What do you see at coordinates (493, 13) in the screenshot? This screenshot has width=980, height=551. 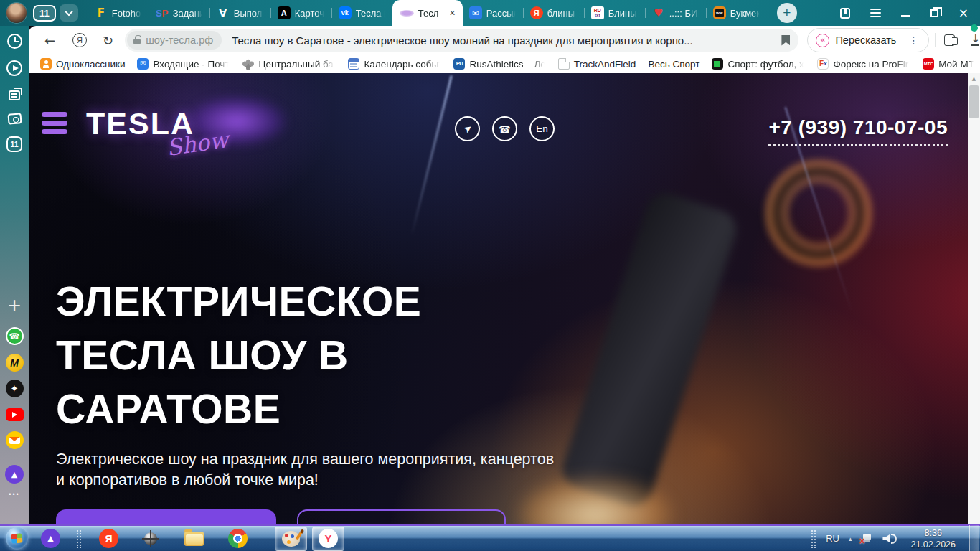 I see `tab-mailing: ✉ Рассыл` at bounding box center [493, 13].